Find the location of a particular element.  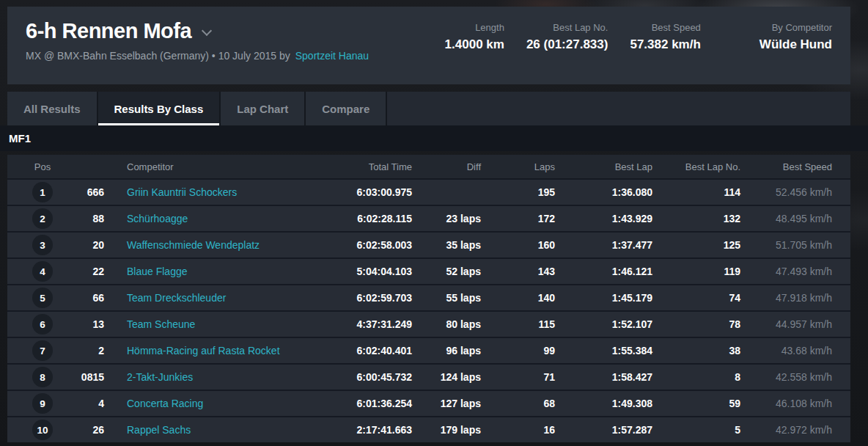

diff-cell: 127 laps is located at coordinates (446, 403).